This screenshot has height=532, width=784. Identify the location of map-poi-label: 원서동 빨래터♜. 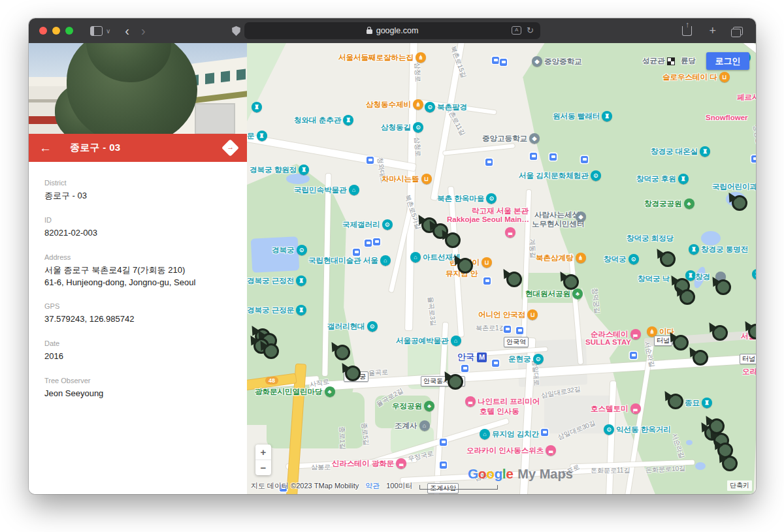
(583, 116).